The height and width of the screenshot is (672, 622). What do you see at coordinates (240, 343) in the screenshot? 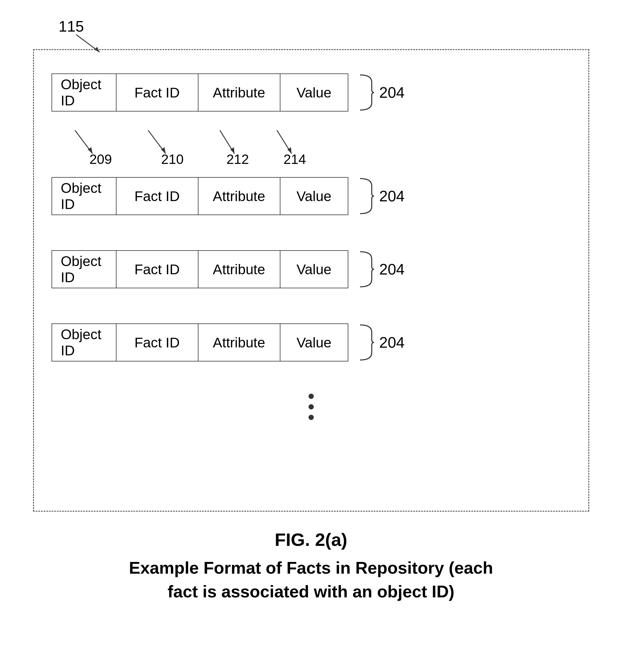
I see `cell-attribute-4: Attribute` at bounding box center [240, 343].